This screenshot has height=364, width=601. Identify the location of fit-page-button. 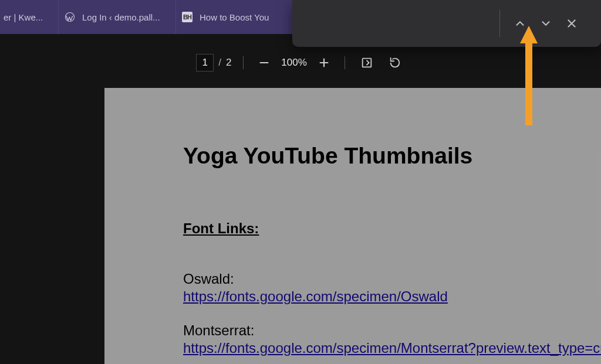
(367, 63).